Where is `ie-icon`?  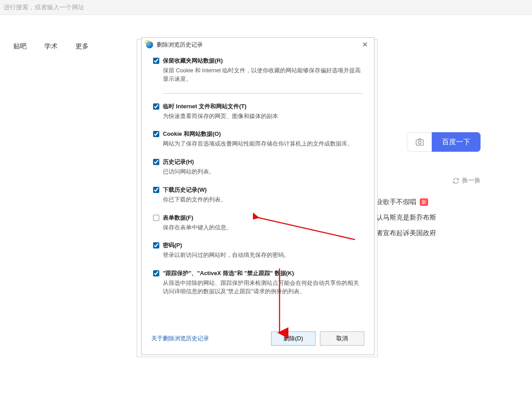
ie-icon is located at coordinates (150, 45).